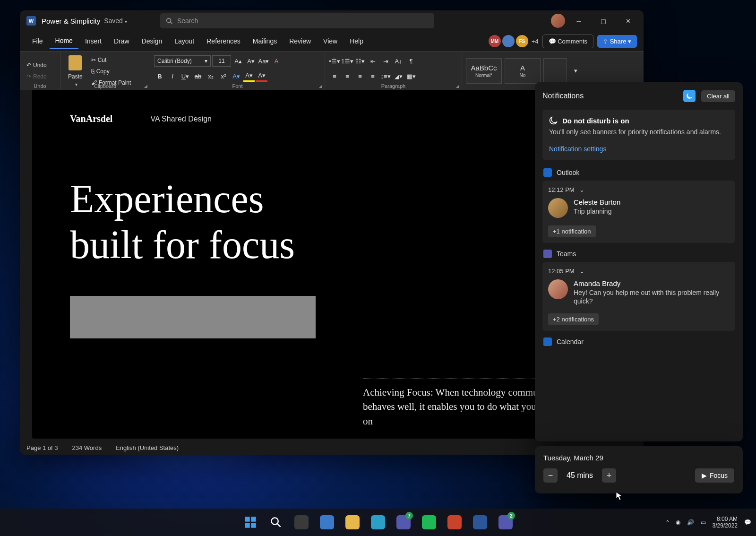  What do you see at coordinates (265, 41) in the screenshot?
I see `menu-mailings: Mailings` at bounding box center [265, 41].